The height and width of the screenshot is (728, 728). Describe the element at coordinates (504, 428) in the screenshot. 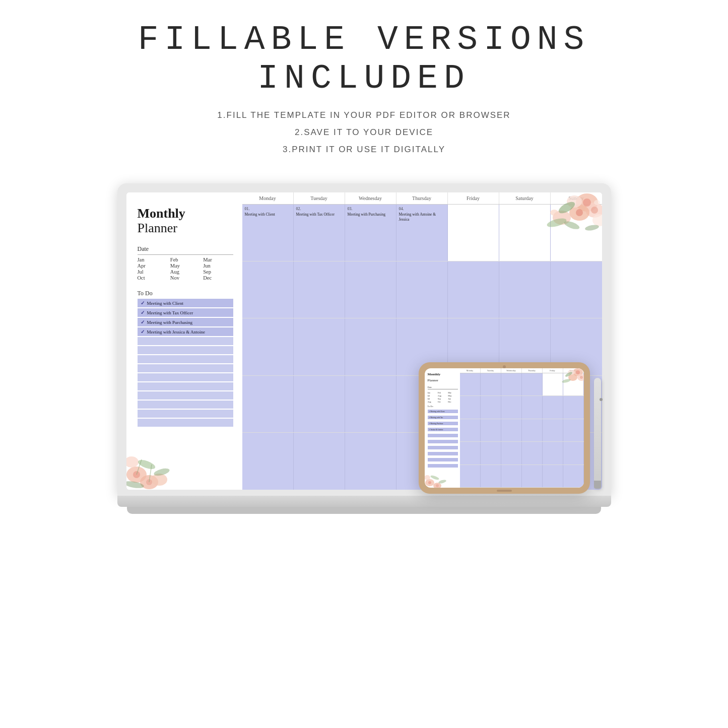

I see `tablet-screen: Monthly Planner Date JanFebMar JulAugMay…` at that location.